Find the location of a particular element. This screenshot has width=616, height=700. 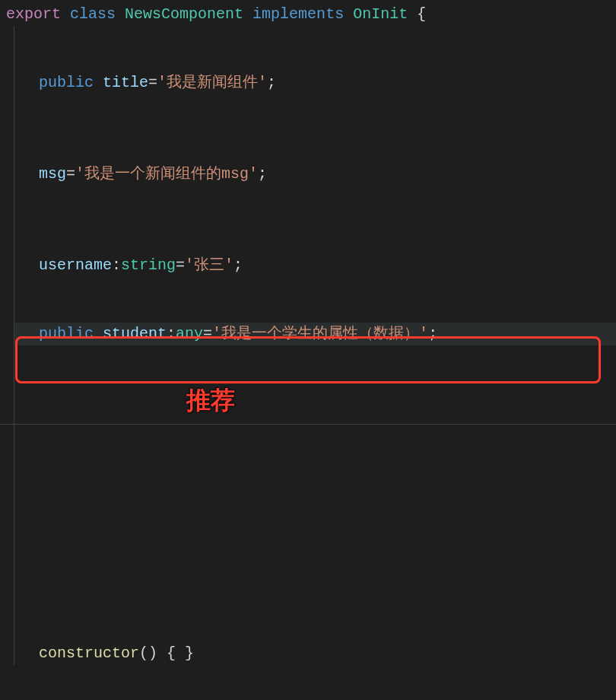

keyword-implements: implements is located at coordinates (298, 14).